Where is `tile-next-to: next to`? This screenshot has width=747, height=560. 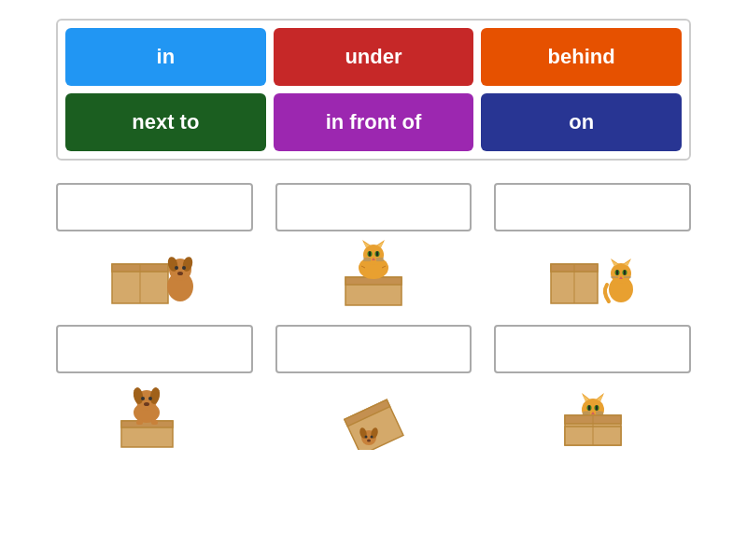 tile-next-to: next to is located at coordinates (166, 122).